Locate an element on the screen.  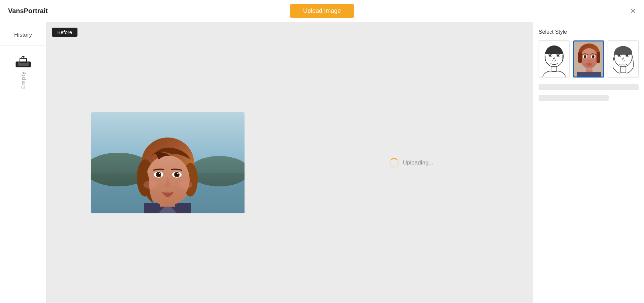
uploading-text: Uploading... is located at coordinates (418, 163).